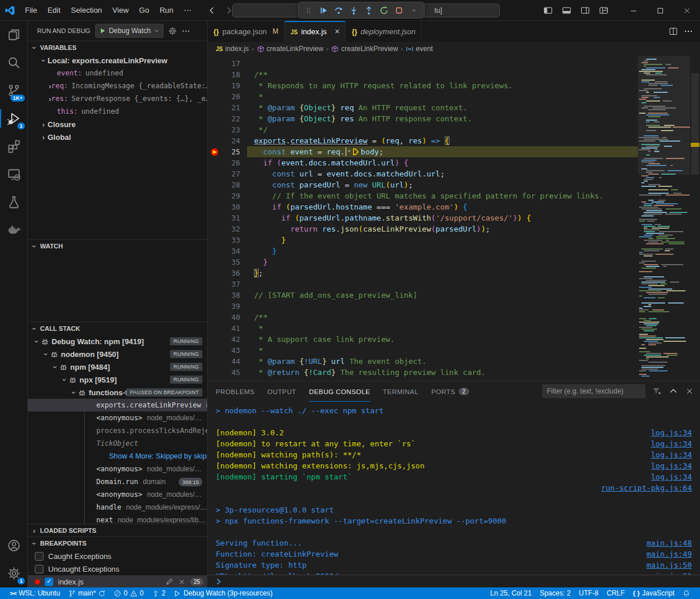 This screenshot has width=700, height=599. I want to click on code-text: if (parsedUrl.pathname.startsWith('/supp…, so click(443, 218).